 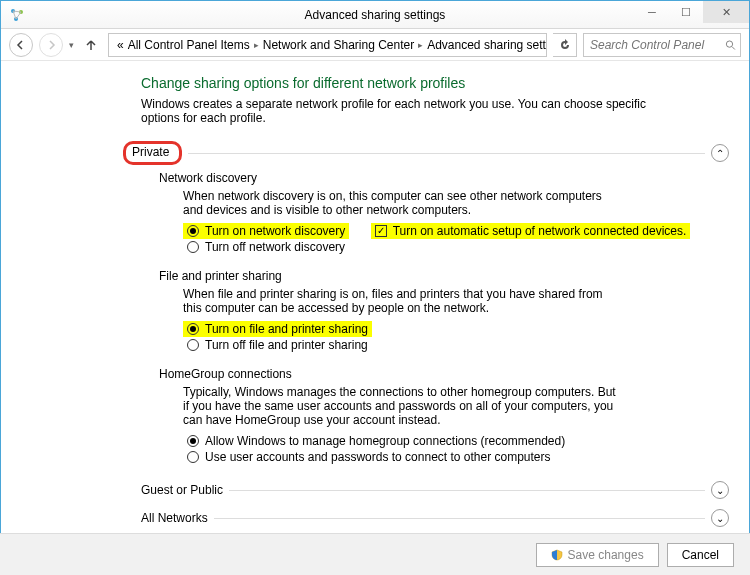 What do you see at coordinates (456, 457) in the screenshot?
I see `radio-homegroup-user: Use user accounts and passwords to conne…` at bounding box center [456, 457].